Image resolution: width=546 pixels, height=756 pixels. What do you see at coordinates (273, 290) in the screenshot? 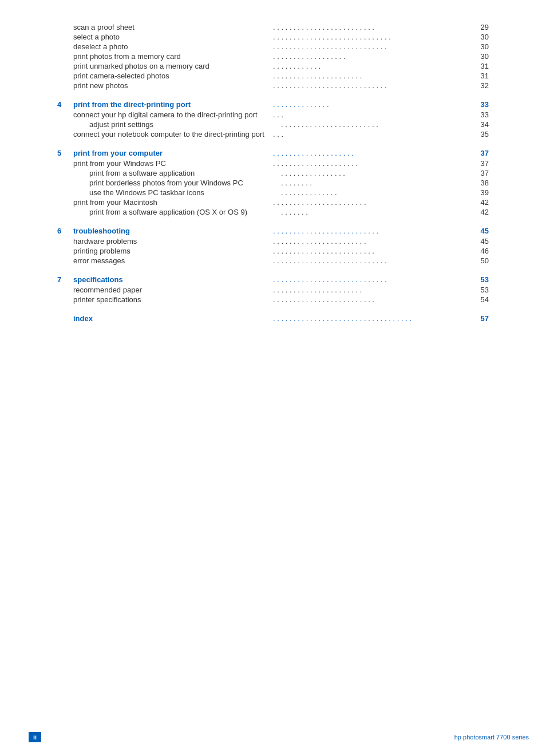
I see `toc-row: recommended paper . . . . . . . . . . . …` at bounding box center [273, 290].